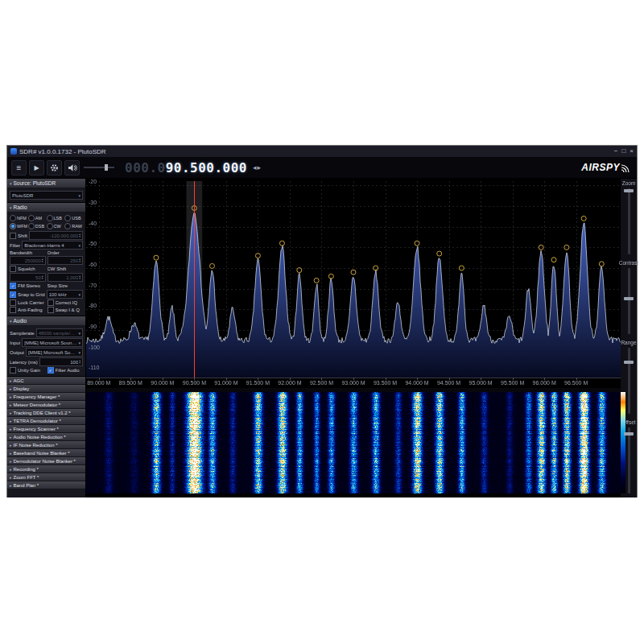 Image resolution: width=644 pixels, height=644 pixels. What do you see at coordinates (36, 167) in the screenshot?
I see `play-icon: ▶` at bounding box center [36, 167].